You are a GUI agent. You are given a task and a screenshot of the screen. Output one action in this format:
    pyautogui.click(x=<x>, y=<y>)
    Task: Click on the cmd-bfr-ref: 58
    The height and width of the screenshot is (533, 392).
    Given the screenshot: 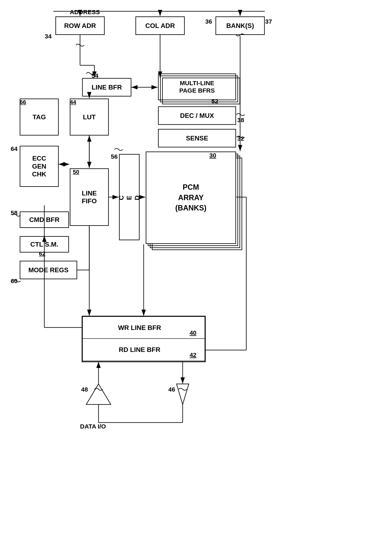 What is the action you would take?
    pyautogui.click(x=14, y=213)
    